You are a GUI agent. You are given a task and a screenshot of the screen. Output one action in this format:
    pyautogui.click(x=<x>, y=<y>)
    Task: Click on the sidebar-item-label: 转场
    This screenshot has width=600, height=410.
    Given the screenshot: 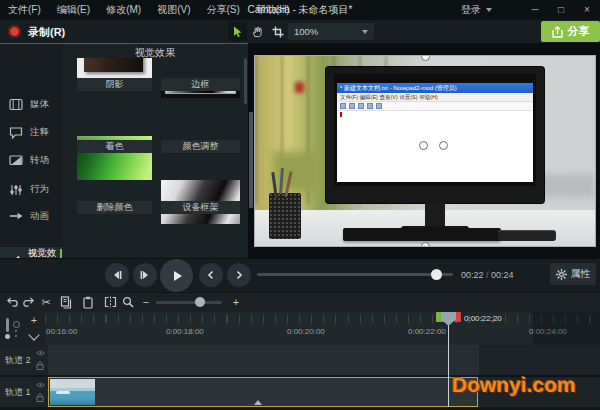 What is the action you would take?
    pyautogui.click(x=40, y=160)
    